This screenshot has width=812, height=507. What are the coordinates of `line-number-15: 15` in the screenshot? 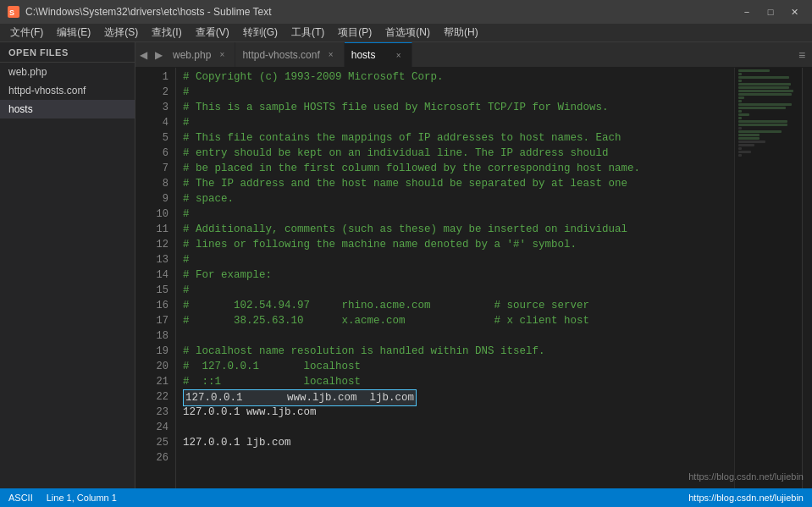 It's located at (152, 290).